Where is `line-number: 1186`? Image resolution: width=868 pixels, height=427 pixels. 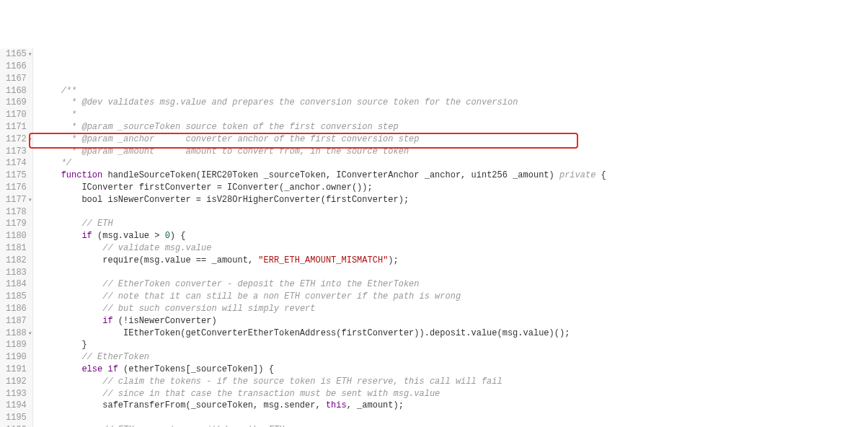 line-number: 1186 is located at coordinates (16, 309).